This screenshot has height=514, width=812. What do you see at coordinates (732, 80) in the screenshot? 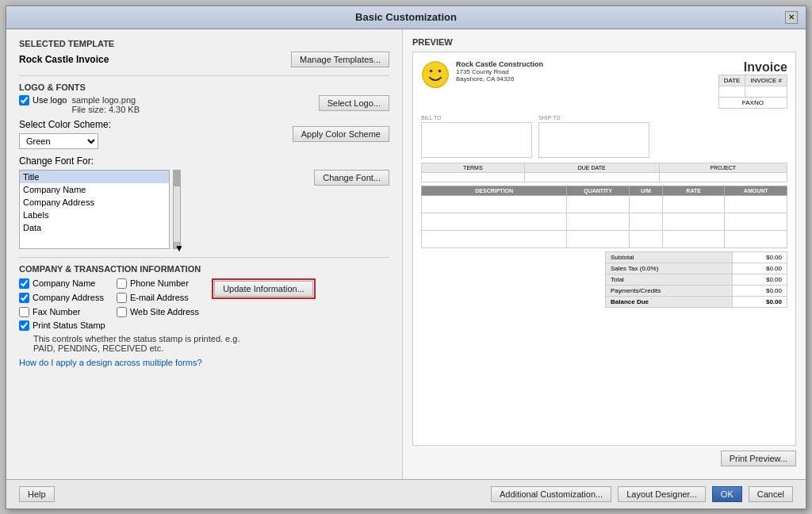
I see `date-header: DATE` at bounding box center [732, 80].